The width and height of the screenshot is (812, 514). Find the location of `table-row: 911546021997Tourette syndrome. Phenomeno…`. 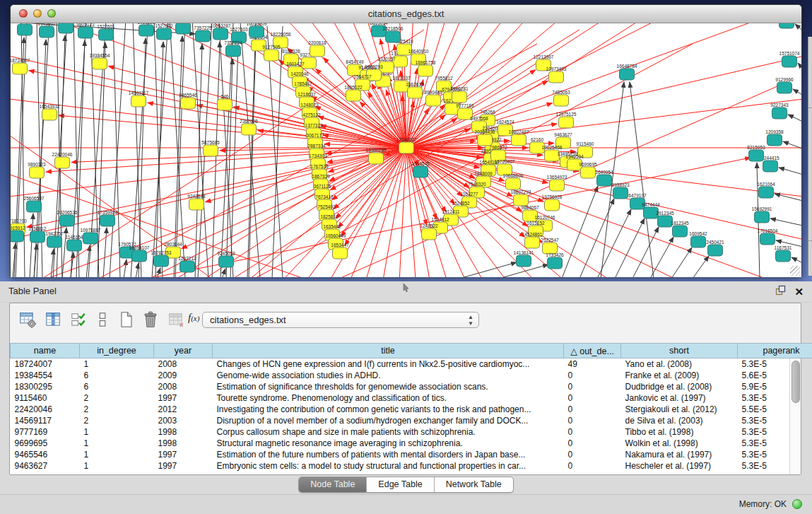

table-row: 911546021997Tourette syndrome. Phenomeno… is located at coordinates (411, 398).